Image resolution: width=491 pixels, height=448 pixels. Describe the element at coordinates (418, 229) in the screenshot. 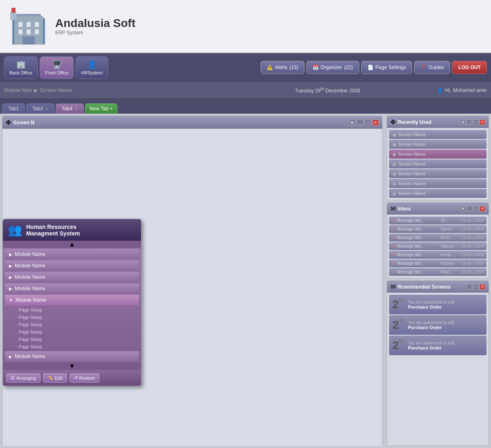

I see `msg-title-1: Message title...` at that location.